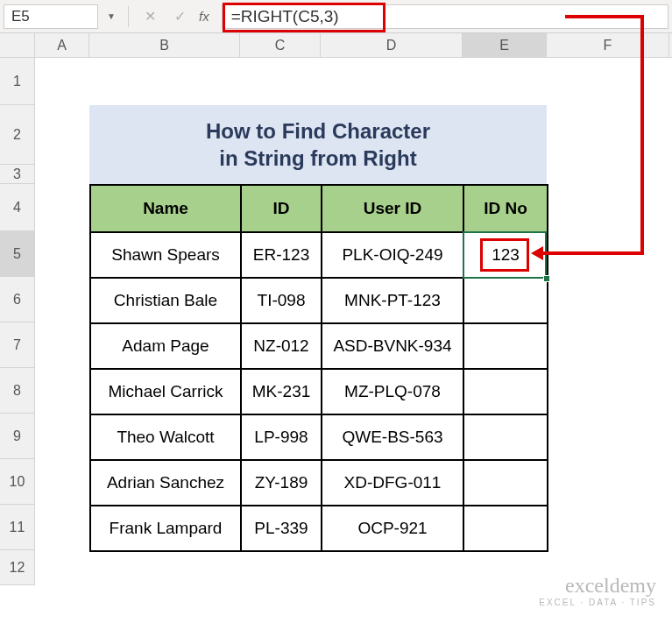  Describe the element at coordinates (598, 603) in the screenshot. I see `watermark-tag: EXCEL · DATA · TIPS` at that location.